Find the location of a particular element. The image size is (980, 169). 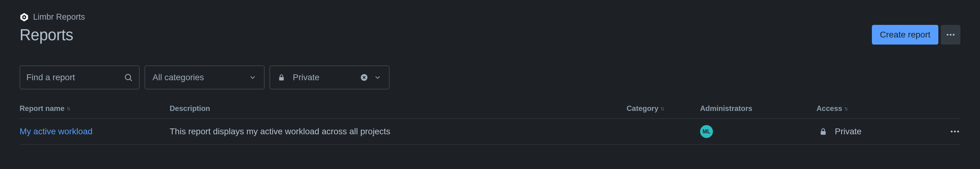

access-filter-label: Private is located at coordinates (306, 77).